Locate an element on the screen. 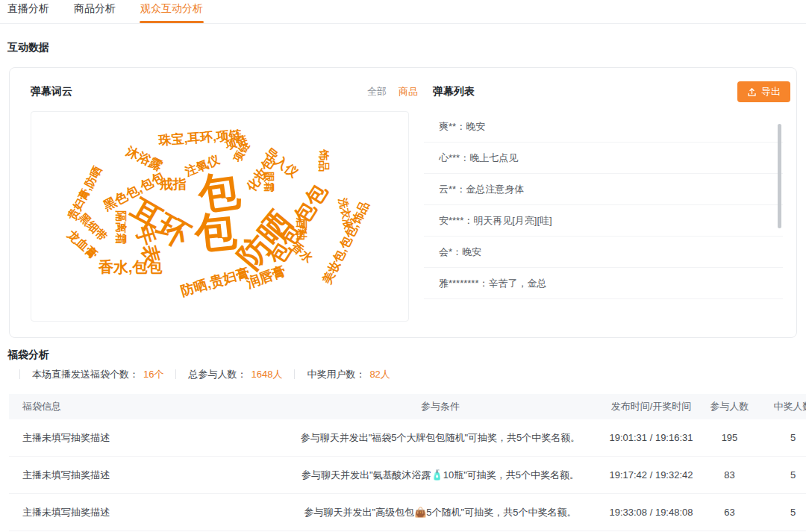 This screenshot has height=532, width=806. cell-condition: 参与聊天并发出"氨基酸沐浴露🧴10瓶"可抽奖，共5个中奖名额。 is located at coordinates (440, 475).